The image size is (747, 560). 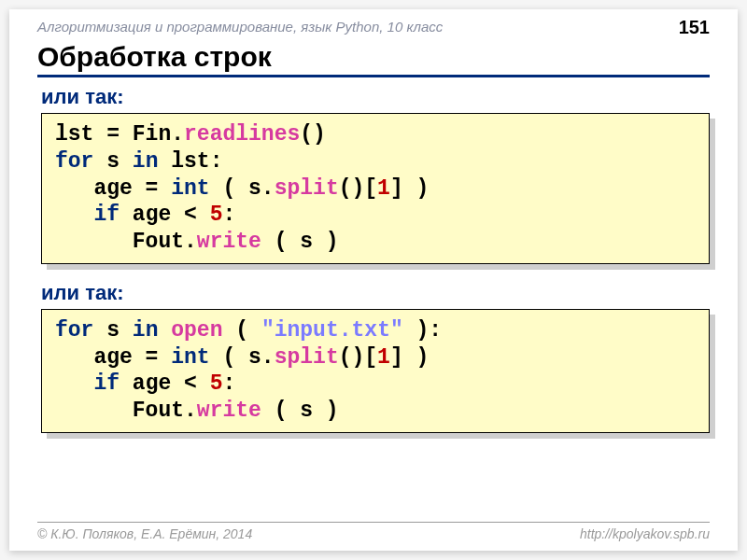 What do you see at coordinates (145, 534) in the screenshot?
I see `footer-copyright: © К.Ю. Поляков, Е.А. Ерёмин, 2014` at bounding box center [145, 534].